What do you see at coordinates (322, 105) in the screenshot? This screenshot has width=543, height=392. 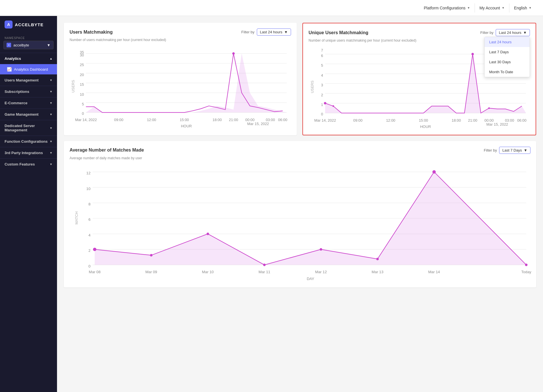 I see `svg-text: 1` at bounding box center [322, 105].